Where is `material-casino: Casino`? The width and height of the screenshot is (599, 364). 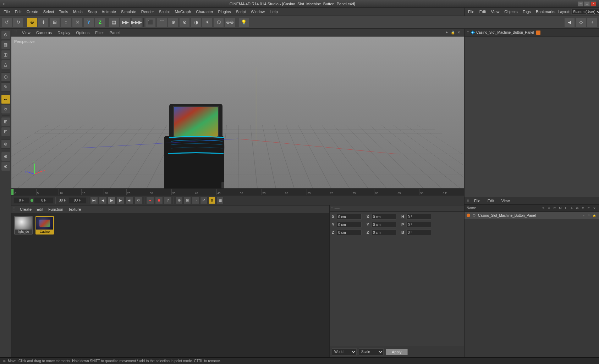
material-casino: Casino is located at coordinates (45, 225).